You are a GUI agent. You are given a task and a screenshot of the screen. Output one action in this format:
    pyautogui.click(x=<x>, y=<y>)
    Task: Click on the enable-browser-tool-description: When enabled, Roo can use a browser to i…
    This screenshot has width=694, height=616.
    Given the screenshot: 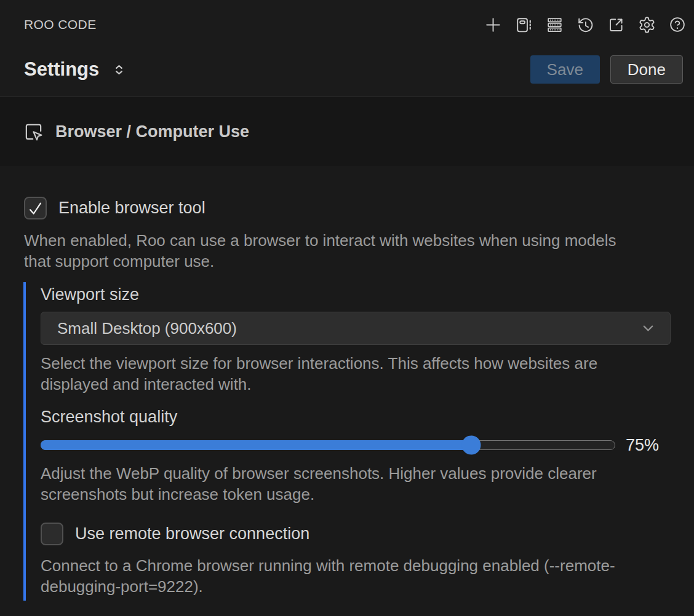 What is the action you would take?
    pyautogui.click(x=335, y=251)
    